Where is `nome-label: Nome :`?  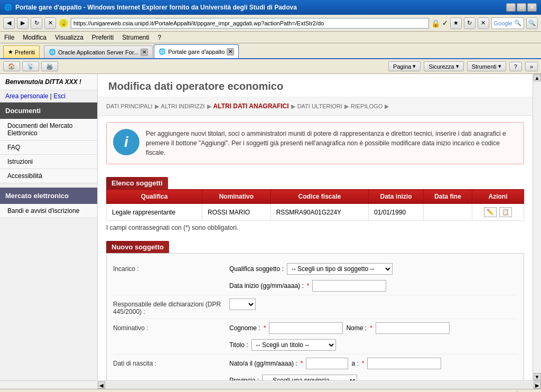
nome-label: Nome : is located at coordinates (356, 328).